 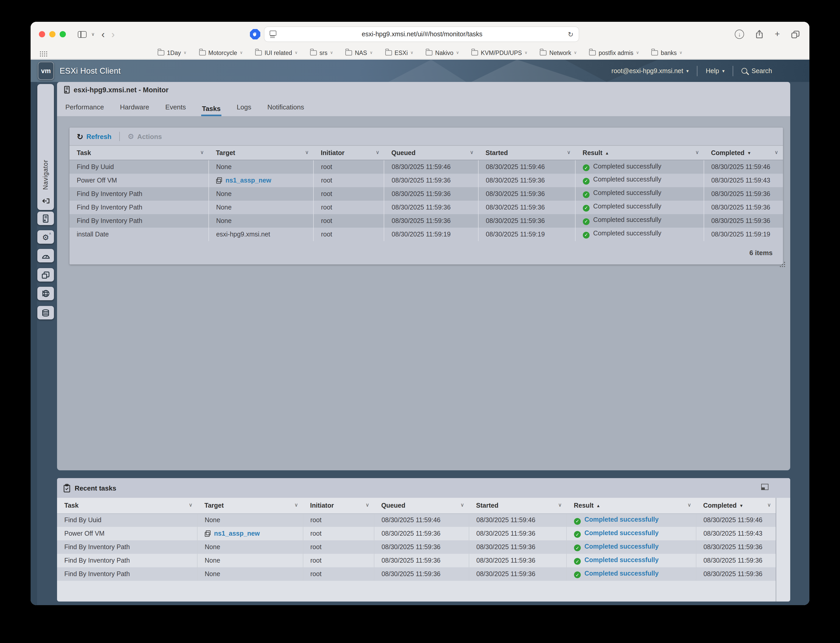 What do you see at coordinates (757, 70) in the screenshot?
I see `search-button: Search` at bounding box center [757, 70].